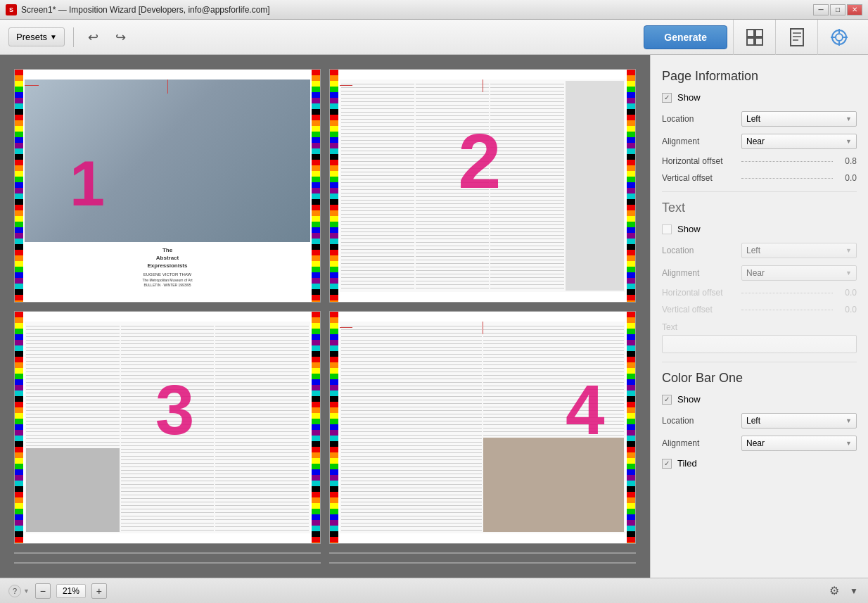 The height and width of the screenshot is (603, 868). What do you see at coordinates (755, 141) in the screenshot?
I see `page-info-alignment-value: Near` at bounding box center [755, 141].